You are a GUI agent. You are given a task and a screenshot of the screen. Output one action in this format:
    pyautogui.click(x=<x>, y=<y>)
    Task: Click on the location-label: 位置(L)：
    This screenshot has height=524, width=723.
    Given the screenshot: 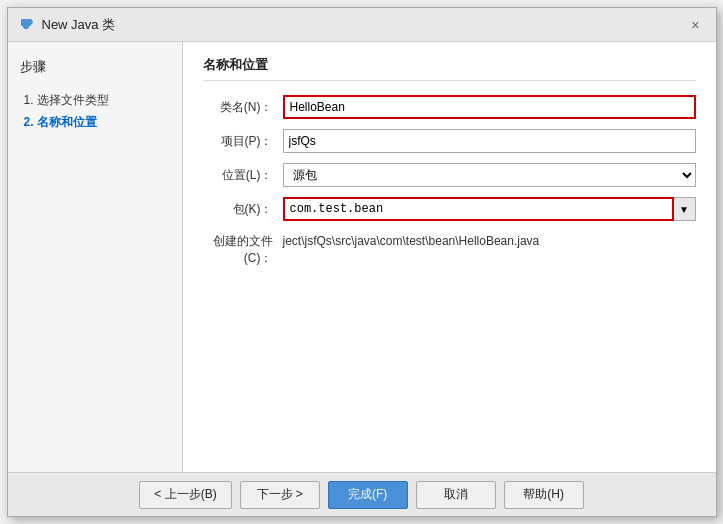 What is the action you would take?
    pyautogui.click(x=243, y=176)
    